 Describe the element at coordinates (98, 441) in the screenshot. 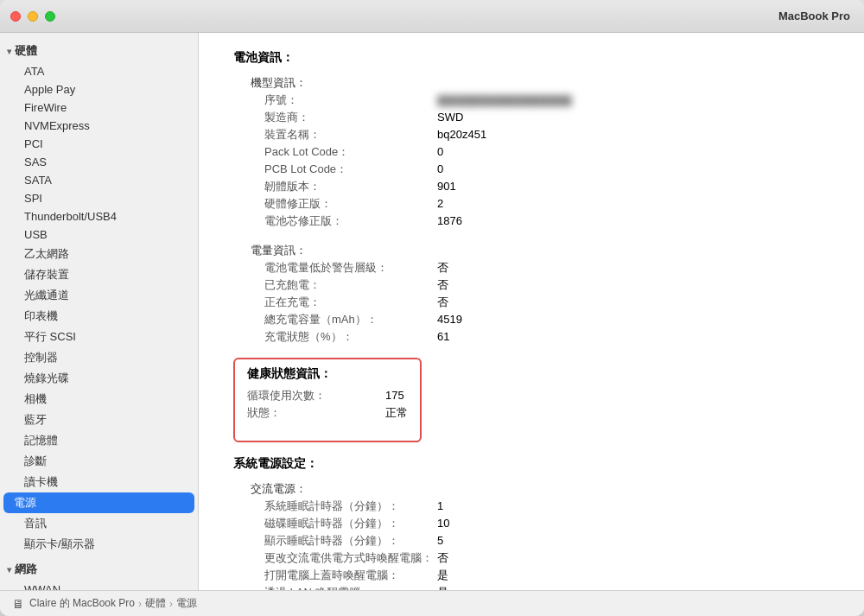

I see `sidebar-item-memory: 記憶體` at that location.